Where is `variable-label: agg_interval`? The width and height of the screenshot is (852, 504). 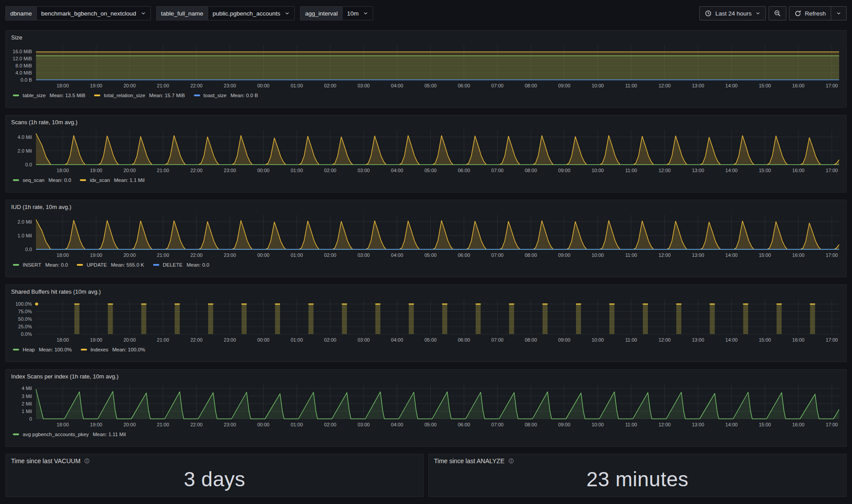
variable-label: agg_interval is located at coordinates (321, 13).